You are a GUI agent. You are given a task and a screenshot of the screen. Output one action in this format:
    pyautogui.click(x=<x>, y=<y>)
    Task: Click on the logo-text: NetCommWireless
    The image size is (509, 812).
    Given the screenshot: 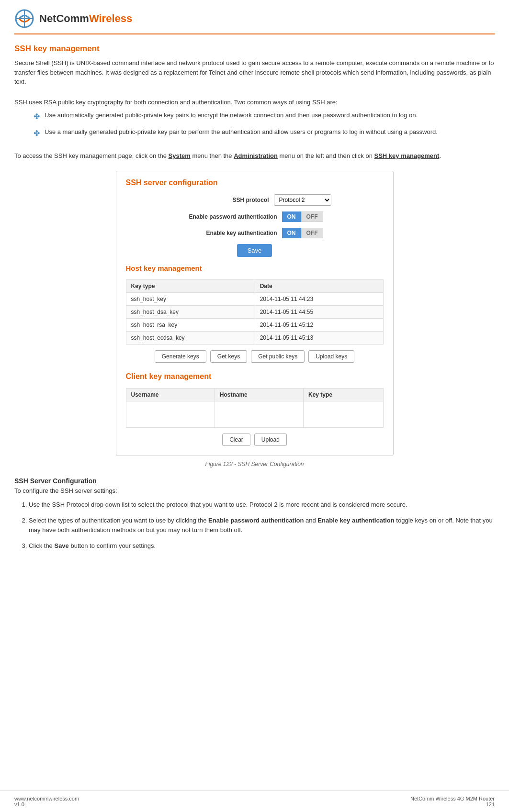 What is the action you would take?
    pyautogui.click(x=86, y=19)
    